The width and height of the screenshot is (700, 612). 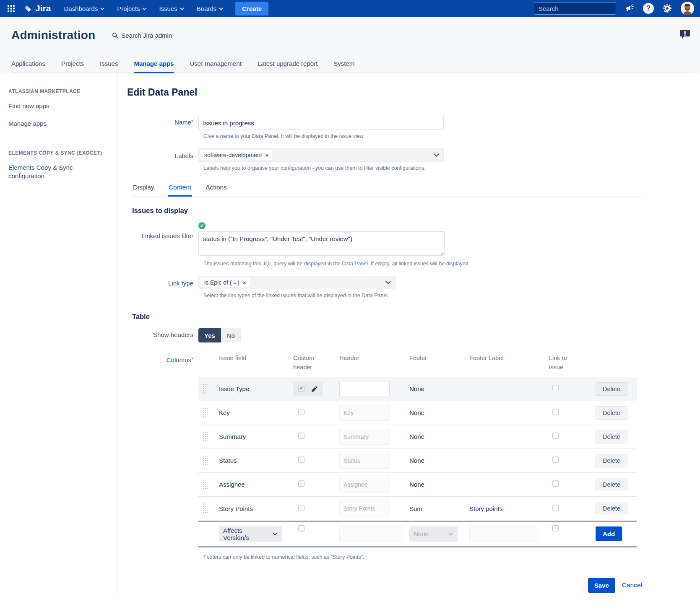 What do you see at coordinates (252, 8) in the screenshot?
I see `create-button: Create` at bounding box center [252, 8].